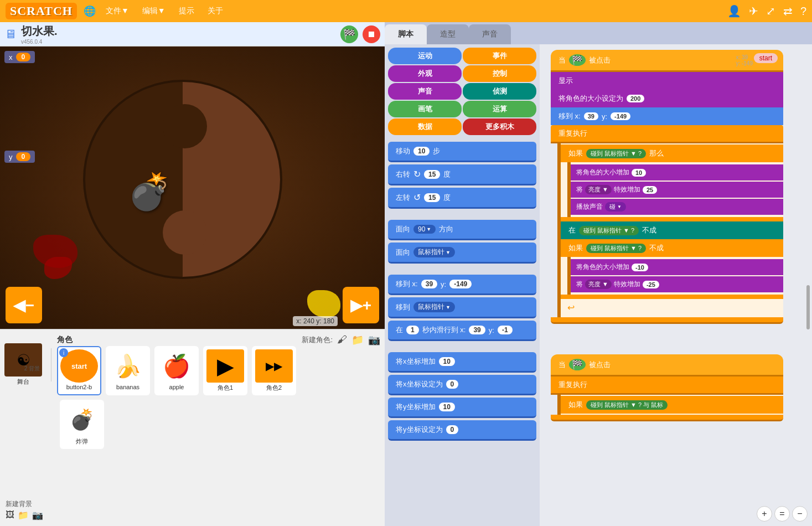 The width and height of the screenshot is (812, 526). What do you see at coordinates (177, 371) in the screenshot?
I see `sprite-item-apple: 🍎 apple` at bounding box center [177, 371].